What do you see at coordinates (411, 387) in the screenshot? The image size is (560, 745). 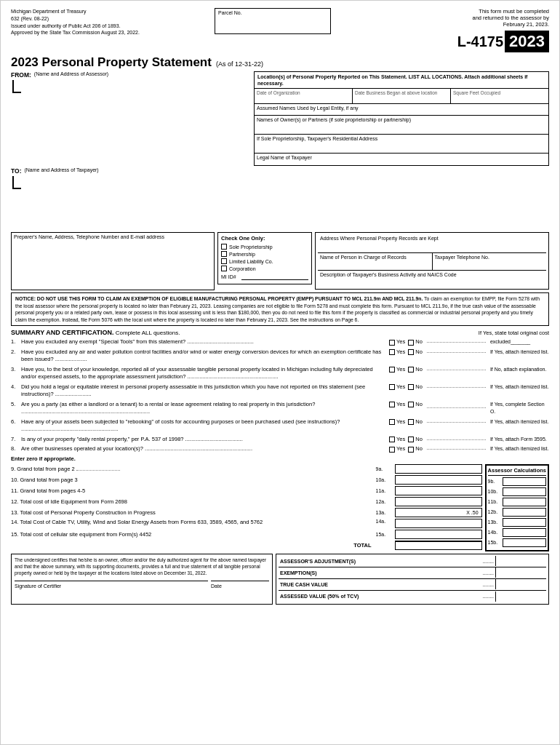 I see `q4-no-check` at bounding box center [411, 387].